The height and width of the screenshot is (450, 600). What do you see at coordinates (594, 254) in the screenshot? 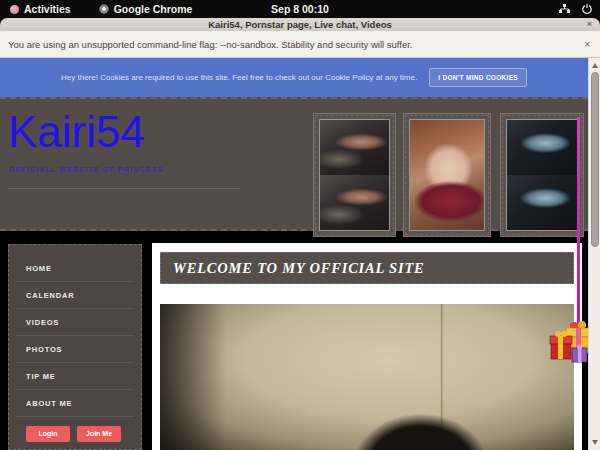
I see `page-scrollbar` at bounding box center [594, 254].